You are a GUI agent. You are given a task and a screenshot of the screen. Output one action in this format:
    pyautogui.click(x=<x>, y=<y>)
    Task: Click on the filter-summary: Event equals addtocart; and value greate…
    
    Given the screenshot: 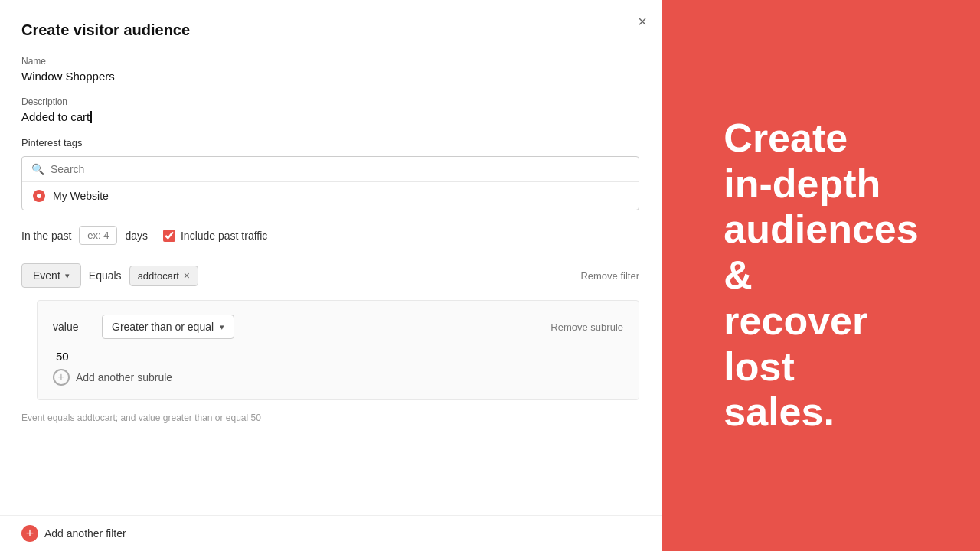 What is the action you would take?
    pyautogui.click(x=331, y=418)
    